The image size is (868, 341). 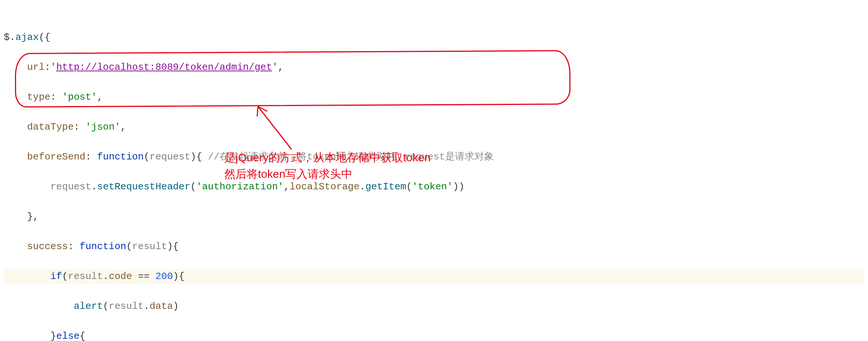 I want to click on tok: ajax, so click(x=27, y=37).